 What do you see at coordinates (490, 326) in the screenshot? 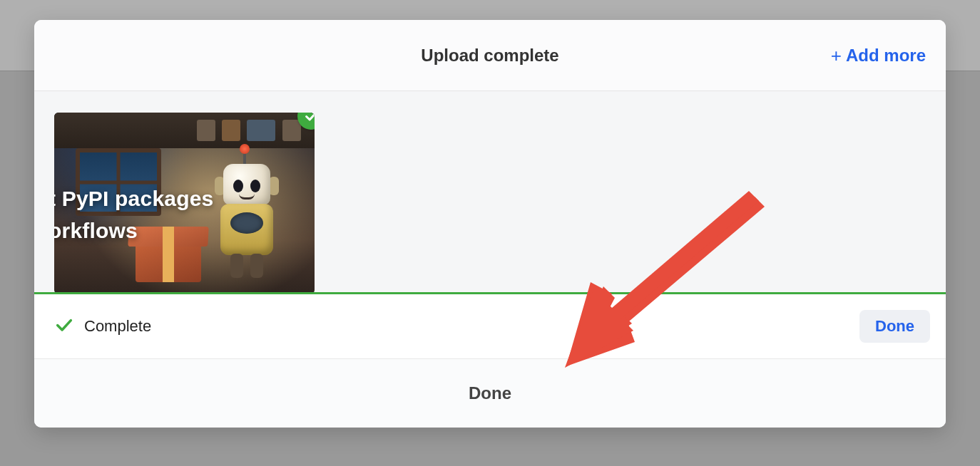
I see `upload-status-row: Complete Done` at bounding box center [490, 326].